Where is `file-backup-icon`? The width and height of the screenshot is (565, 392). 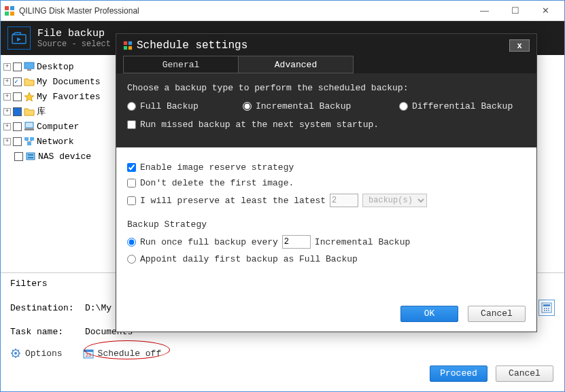
file-backup-icon is located at coordinates (19, 38).